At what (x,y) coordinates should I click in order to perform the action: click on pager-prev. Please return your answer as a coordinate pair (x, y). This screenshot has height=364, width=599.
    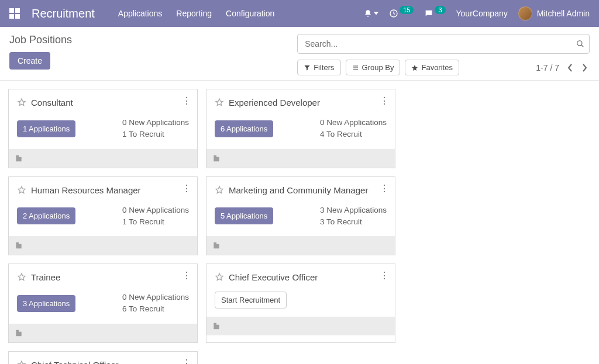
    Looking at the image, I should click on (570, 68).